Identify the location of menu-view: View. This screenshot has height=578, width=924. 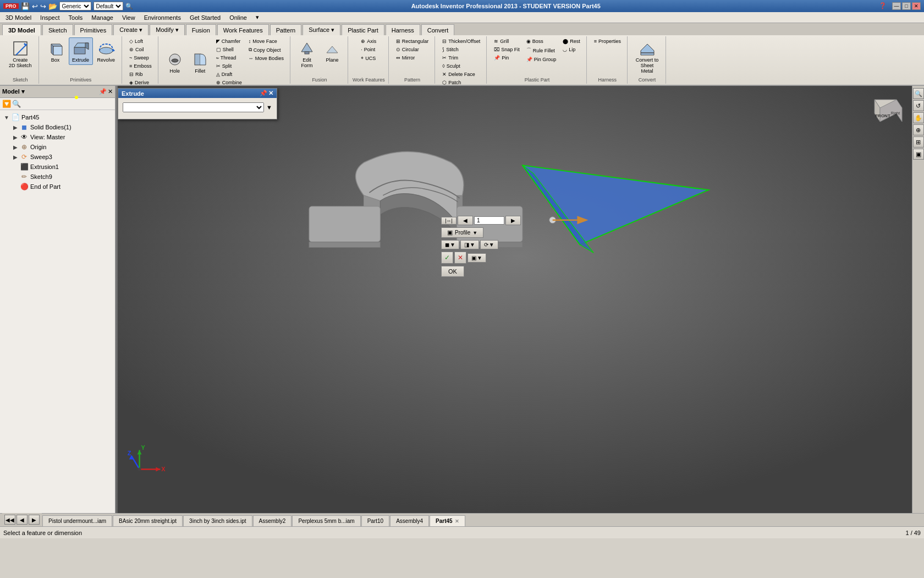
(129, 18).